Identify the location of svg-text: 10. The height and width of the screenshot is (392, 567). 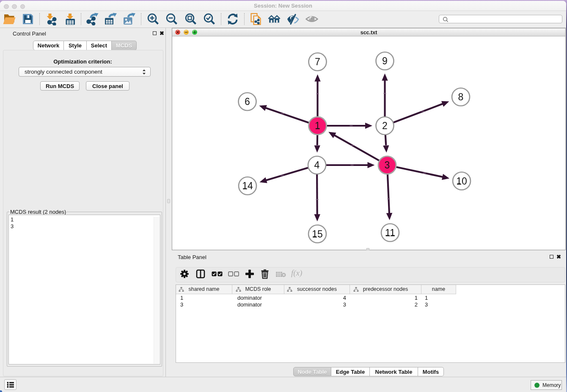
(462, 181).